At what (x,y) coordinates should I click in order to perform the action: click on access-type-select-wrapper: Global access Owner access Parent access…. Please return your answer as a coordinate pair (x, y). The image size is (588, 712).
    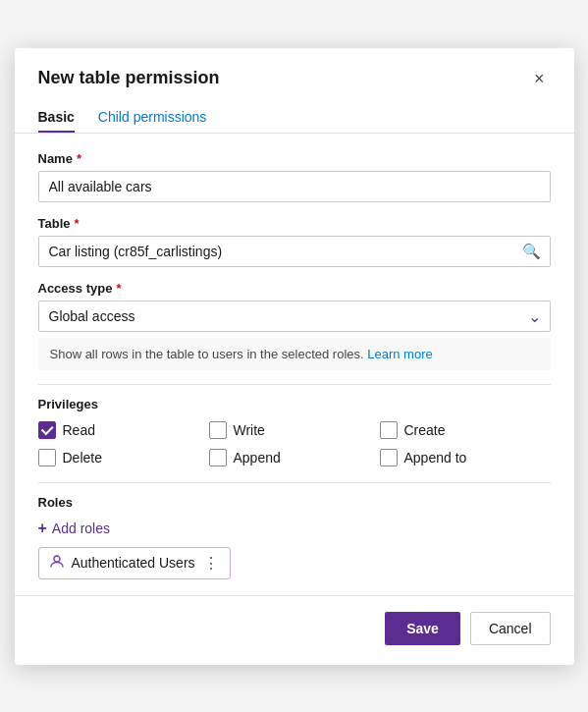
    Looking at the image, I should click on (294, 316).